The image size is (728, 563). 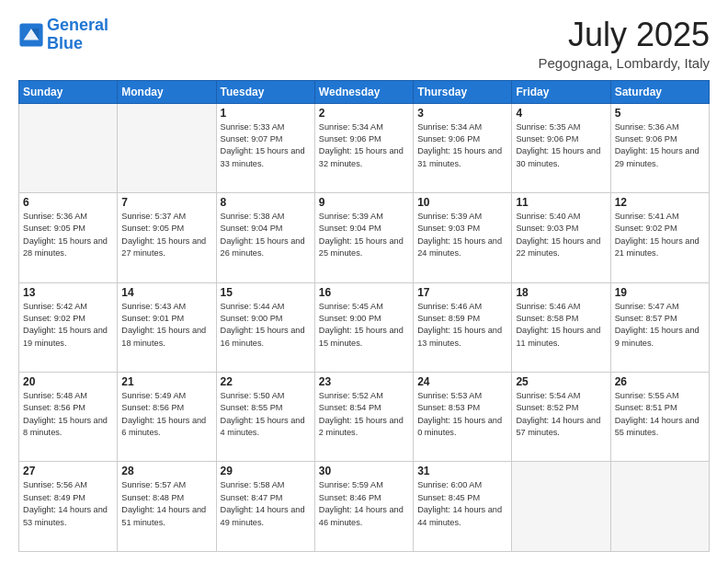 What do you see at coordinates (351, 306) in the screenshot?
I see `sunrise-text: Sunrise: 5:45 AM` at bounding box center [351, 306].